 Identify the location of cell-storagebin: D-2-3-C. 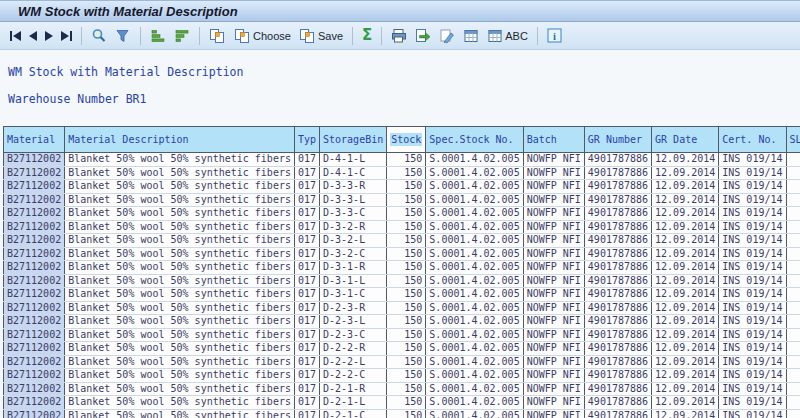
(354, 335).